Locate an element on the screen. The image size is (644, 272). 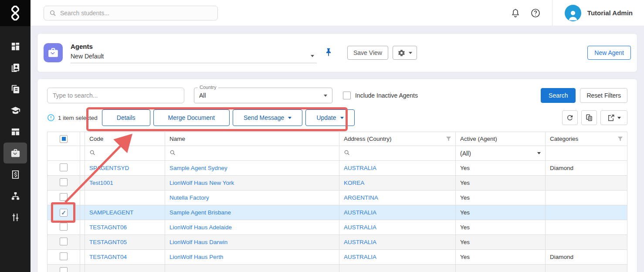
agent-country-link: KOREA is located at coordinates (354, 183).